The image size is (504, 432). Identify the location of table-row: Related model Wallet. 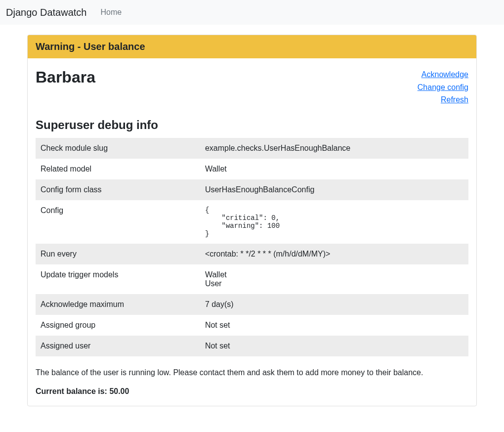
(252, 169).